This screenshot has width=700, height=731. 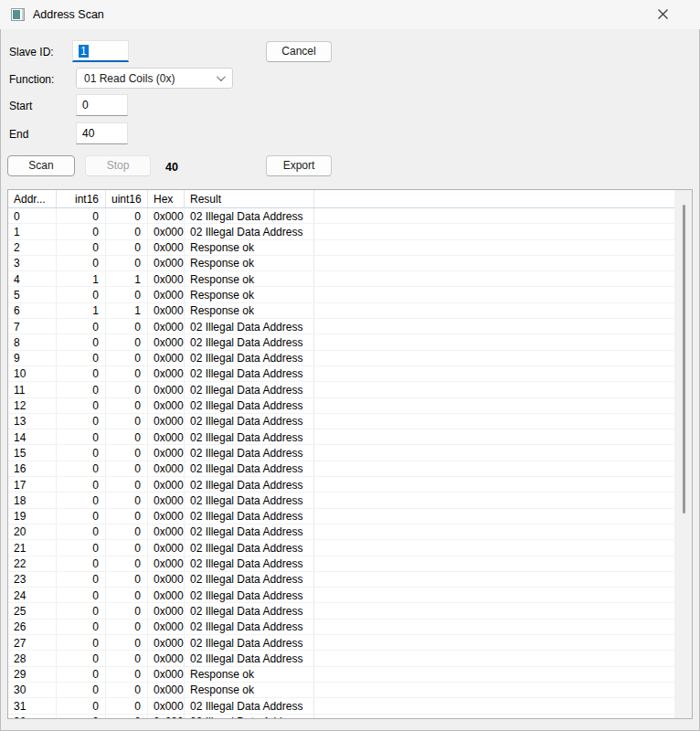 I want to click on table-row: 32000x000002 Illegal Data Address, so click(x=342, y=716).